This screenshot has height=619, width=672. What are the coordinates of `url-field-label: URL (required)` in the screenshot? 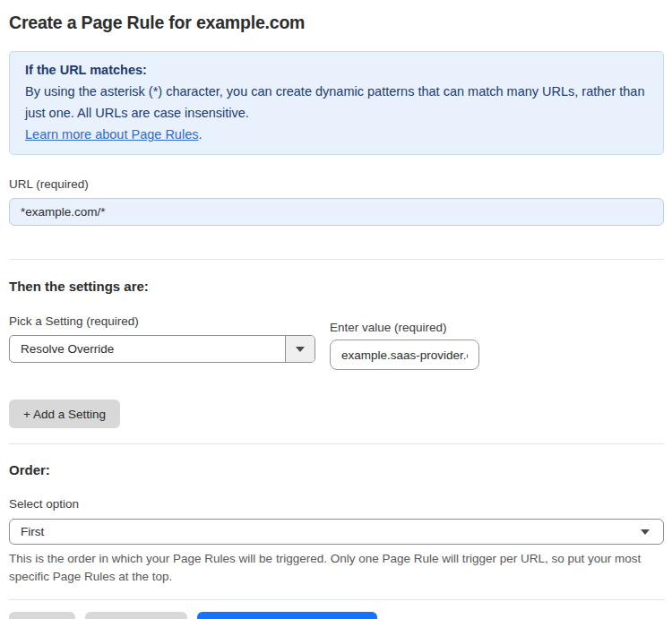 It's located at (337, 185).